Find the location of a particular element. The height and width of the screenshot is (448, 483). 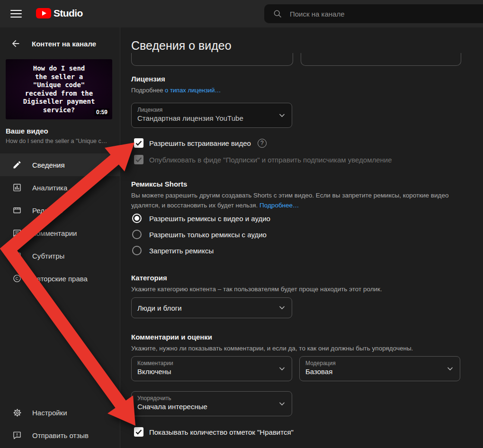

embed-checkbox-label: Разрешить встраивание видео is located at coordinates (200, 143).